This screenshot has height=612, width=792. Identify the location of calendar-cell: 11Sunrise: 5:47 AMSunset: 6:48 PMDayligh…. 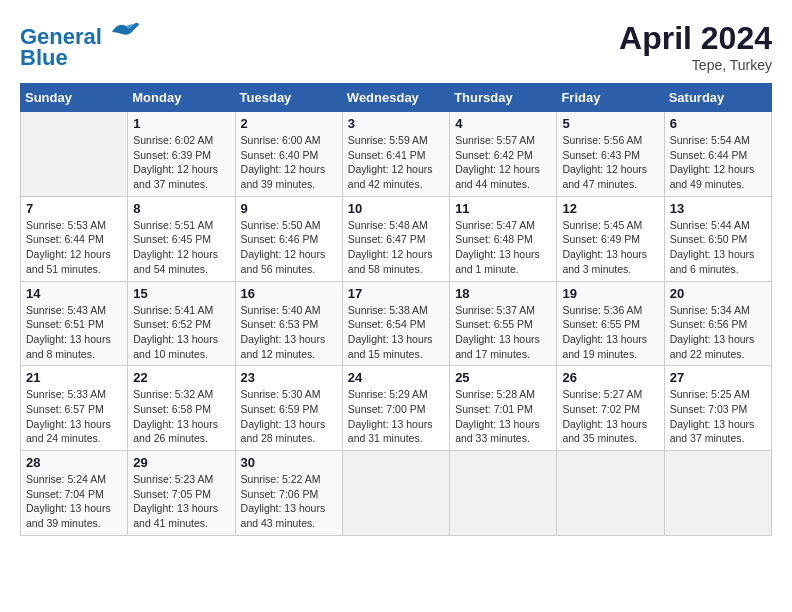
(504, 238).